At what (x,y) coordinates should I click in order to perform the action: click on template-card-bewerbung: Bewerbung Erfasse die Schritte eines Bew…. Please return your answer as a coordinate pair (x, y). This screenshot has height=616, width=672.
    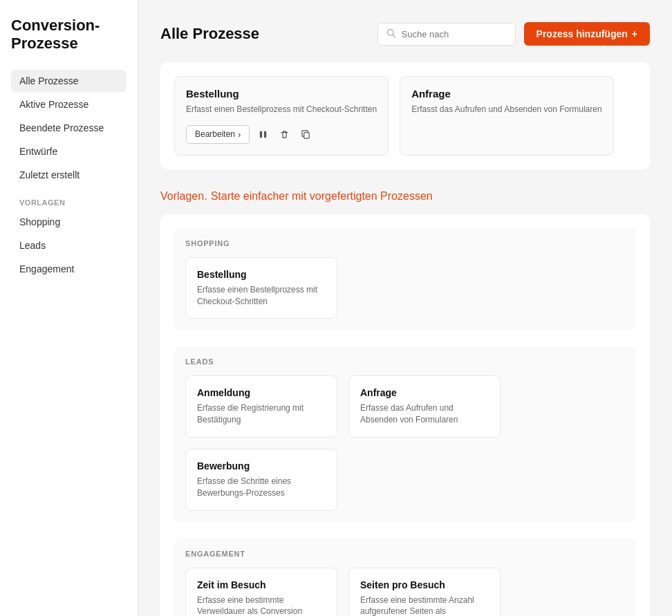
    Looking at the image, I should click on (261, 480).